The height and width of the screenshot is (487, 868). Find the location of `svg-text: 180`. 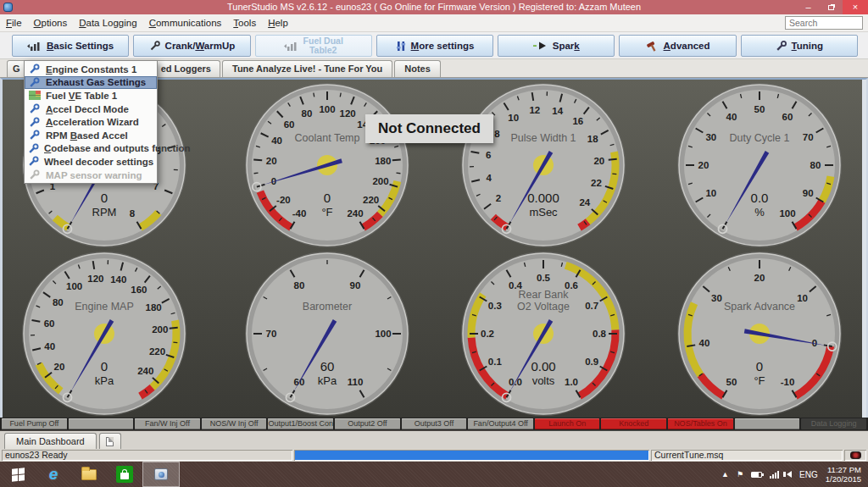

svg-text: 180 is located at coordinates (154, 307).